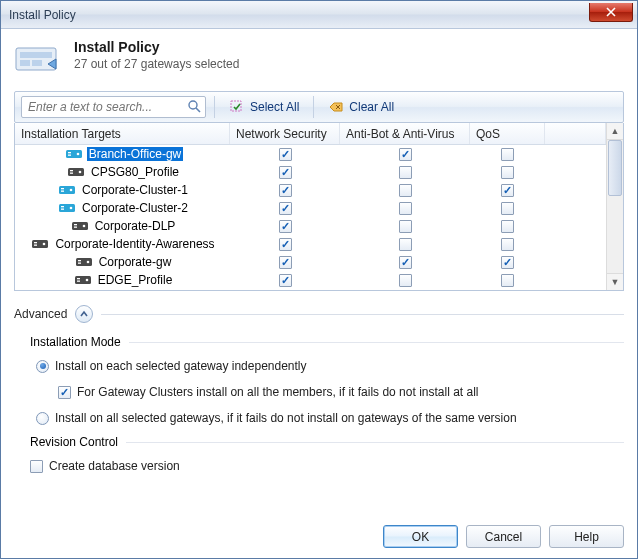 The height and width of the screenshot is (559, 638). Describe the element at coordinates (405, 134) in the screenshot. I see `col-antibot: Anti-Bot & Anti-Virus` at that location.